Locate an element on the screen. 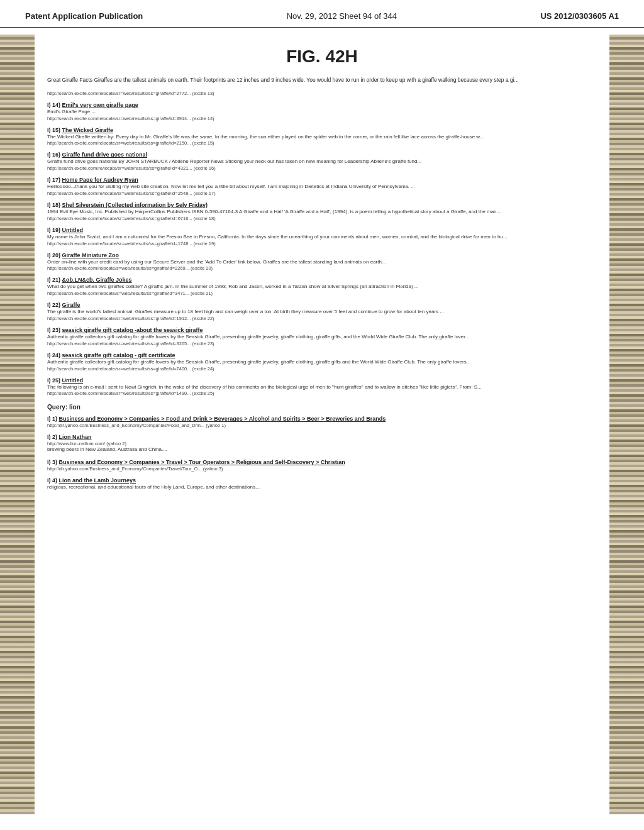 The image size is (644, 830). result-title: I) 22) Giraffe is located at coordinates (322, 305).